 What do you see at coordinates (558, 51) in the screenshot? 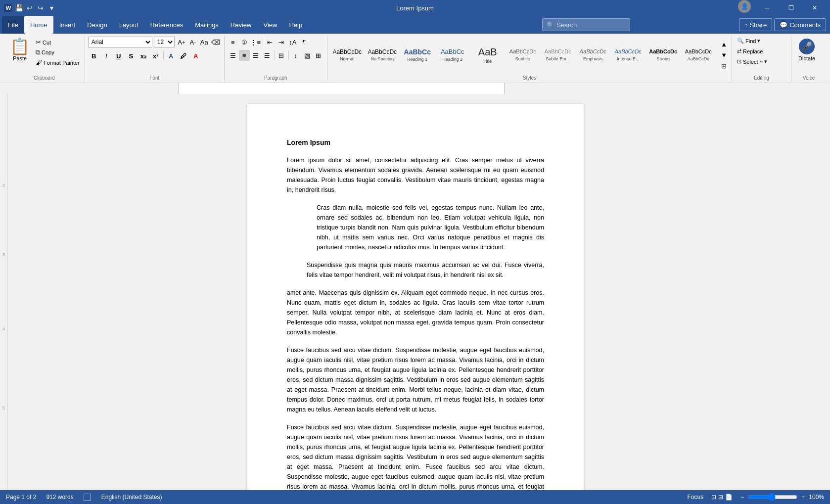
I see `style-subtle-em-preview: AaBbCcDc` at bounding box center [558, 51].